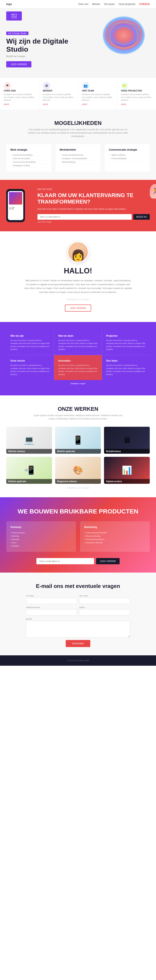 The height and width of the screenshot is (980, 156). Describe the element at coordinates (78, 336) in the screenshot. I see `purple-wat-title: Wat we doen` at that location.